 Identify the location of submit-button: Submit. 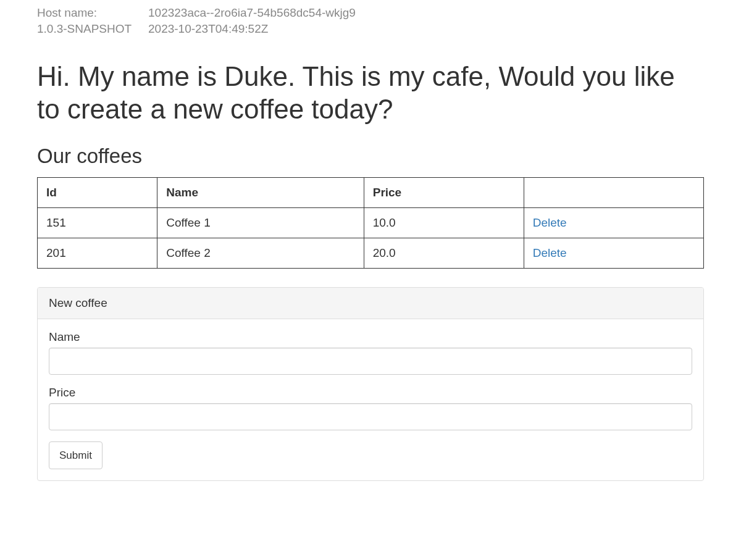
(75, 456).